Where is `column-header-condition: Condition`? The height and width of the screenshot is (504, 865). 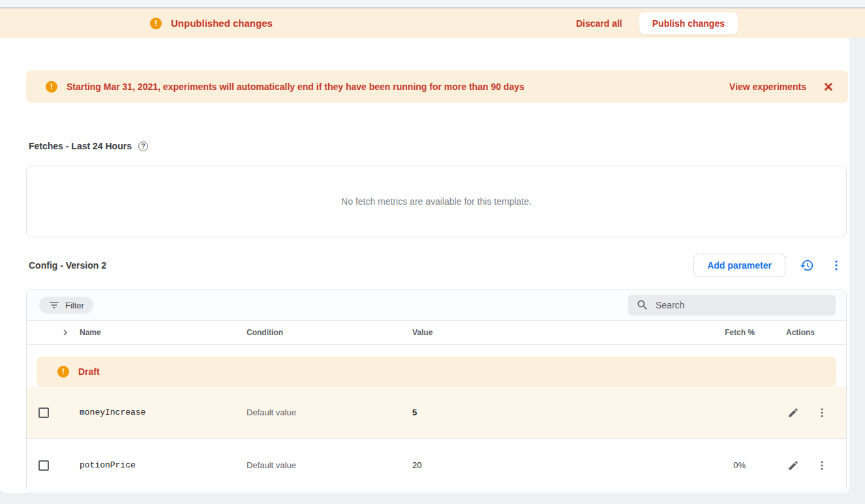
column-header-condition: Condition is located at coordinates (329, 333).